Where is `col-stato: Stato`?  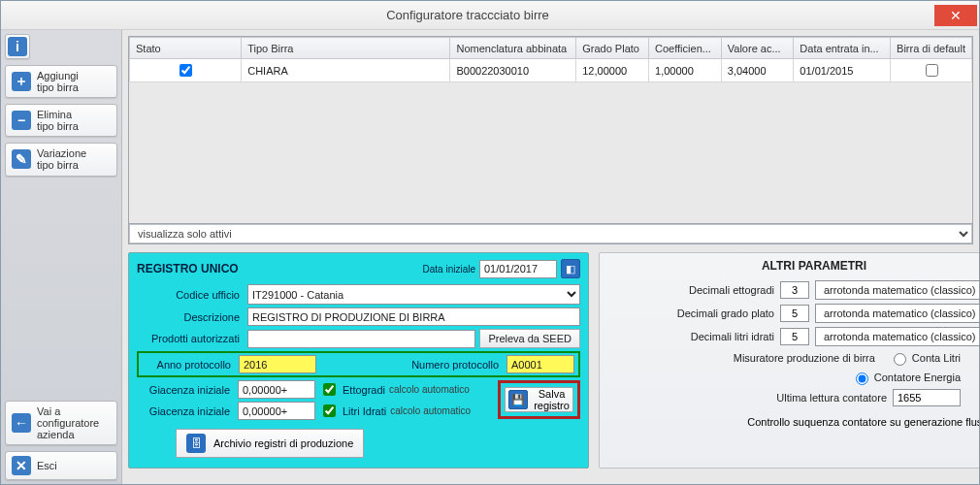 col-stato: Stato is located at coordinates (186, 48).